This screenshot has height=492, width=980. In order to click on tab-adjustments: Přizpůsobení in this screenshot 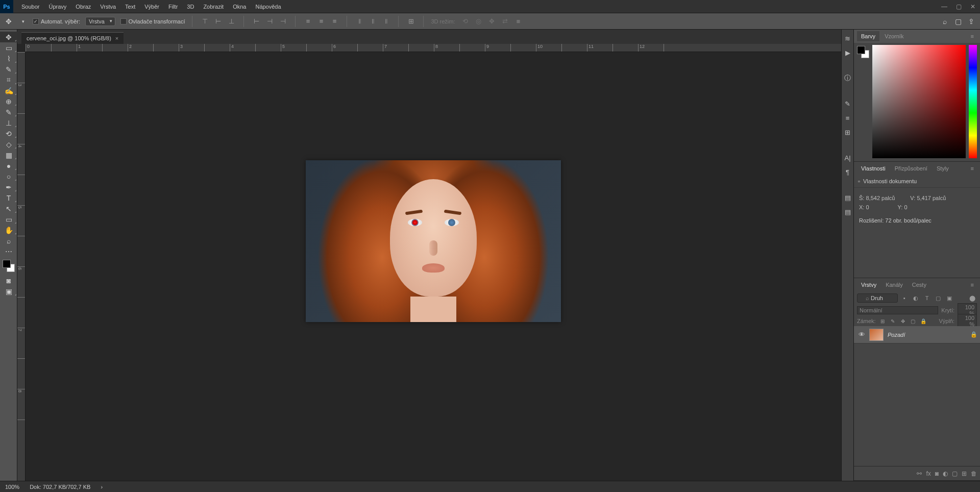, I will do `click(911, 168)`.